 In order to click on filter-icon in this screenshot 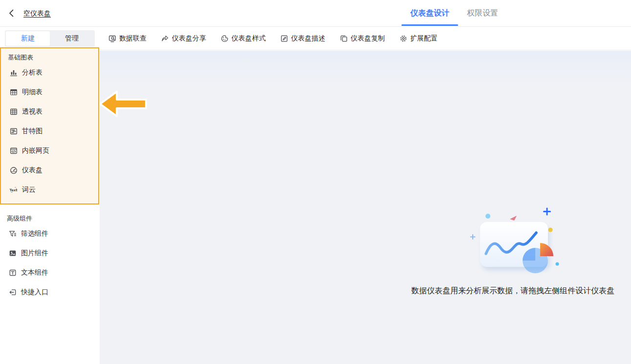, I will do `click(13, 234)`.